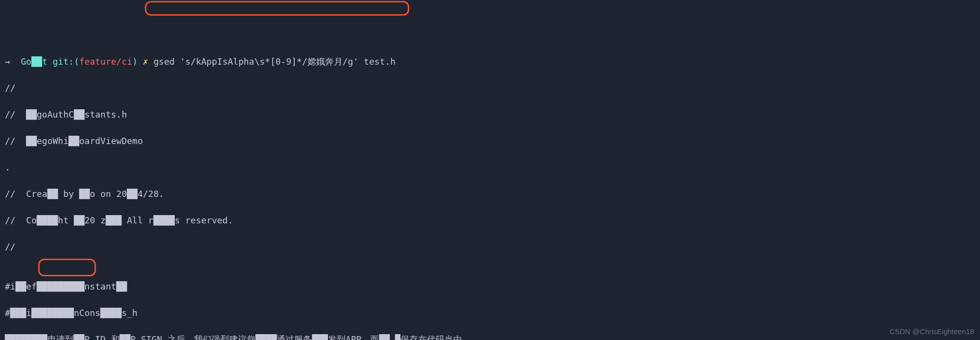 The width and height of the screenshot is (980, 340). What do you see at coordinates (135, 62) in the screenshot?
I see `git-close: )` at bounding box center [135, 62].